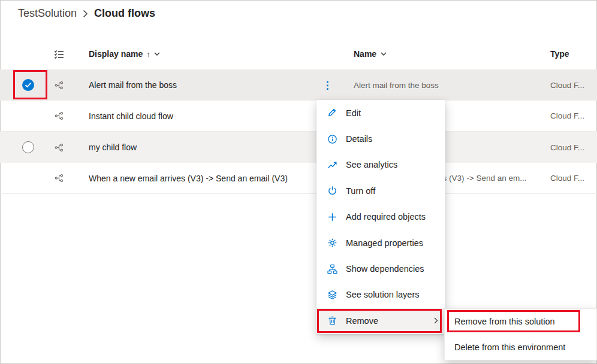  I want to click on row-checkbox-unchecked, so click(28, 147).